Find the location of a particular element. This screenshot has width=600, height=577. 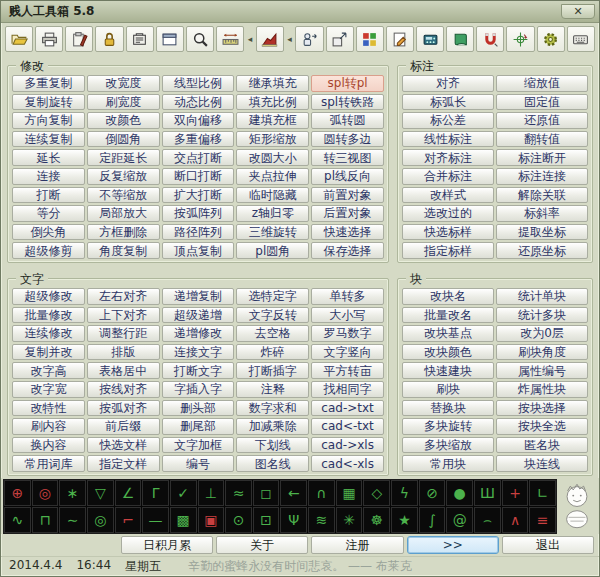

register-button: 注册 is located at coordinates (357, 545).